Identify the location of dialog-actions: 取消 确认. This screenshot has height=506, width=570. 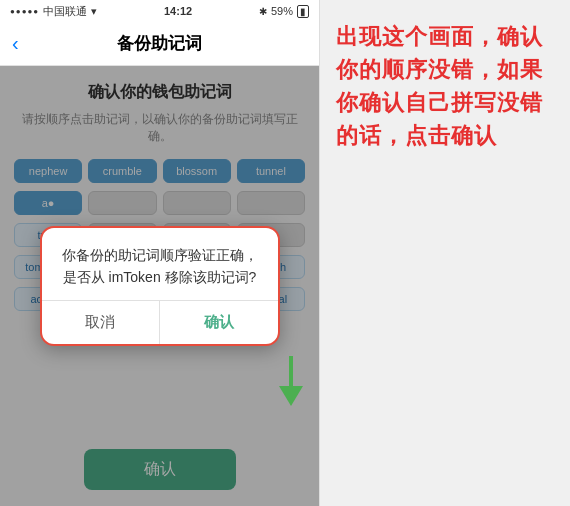
(160, 322).